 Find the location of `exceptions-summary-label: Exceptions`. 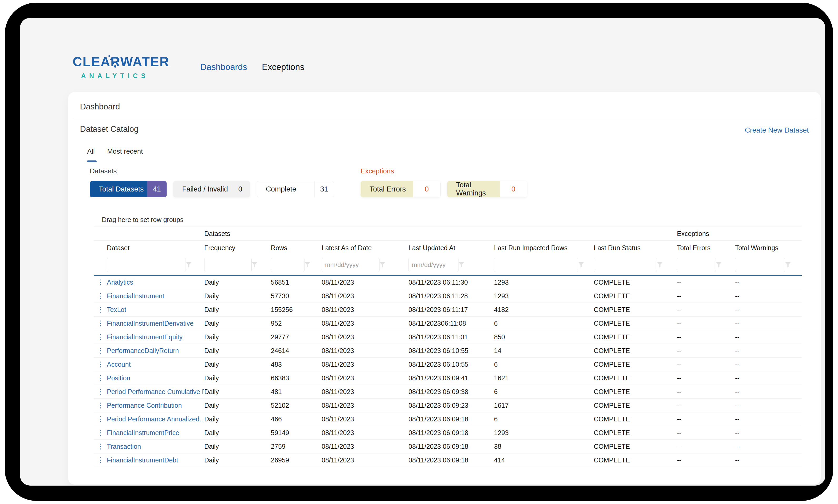

exceptions-summary-label: Exceptions is located at coordinates (444, 171).